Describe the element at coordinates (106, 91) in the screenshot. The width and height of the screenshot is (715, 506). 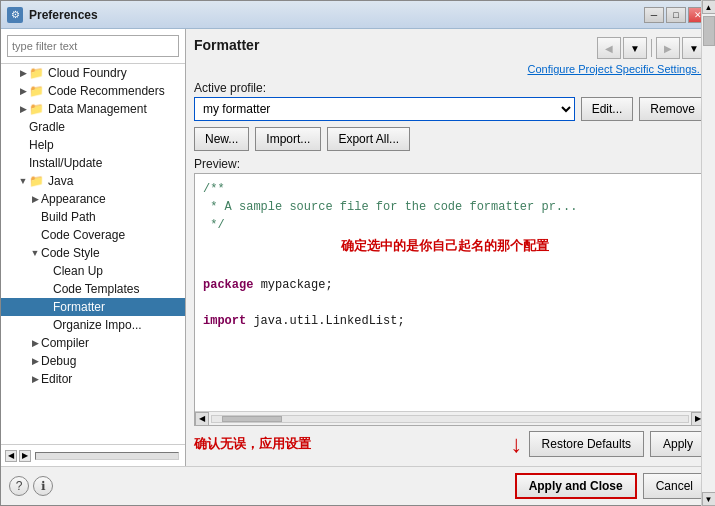
I see `tree-label: Code Recommenders` at that location.